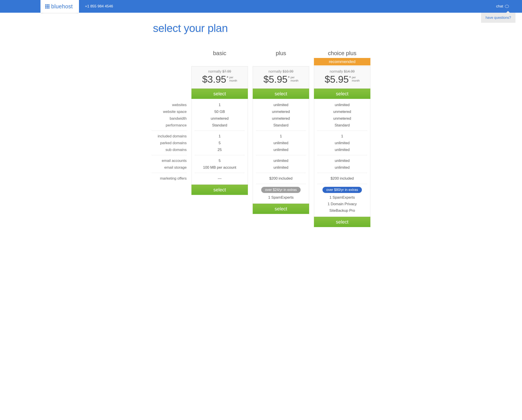 The image size is (522, 420). Describe the element at coordinates (500, 6) in the screenshot. I see `chat-label: chat` at that location.